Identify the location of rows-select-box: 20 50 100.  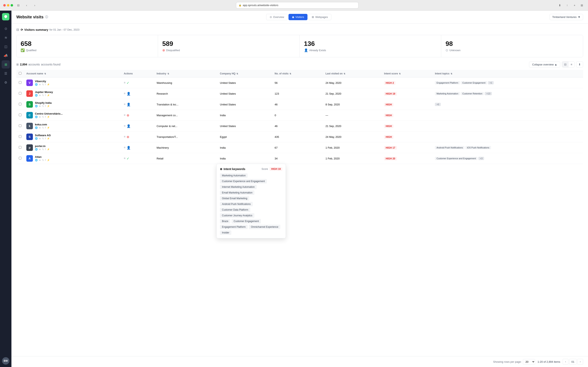
(529, 362).